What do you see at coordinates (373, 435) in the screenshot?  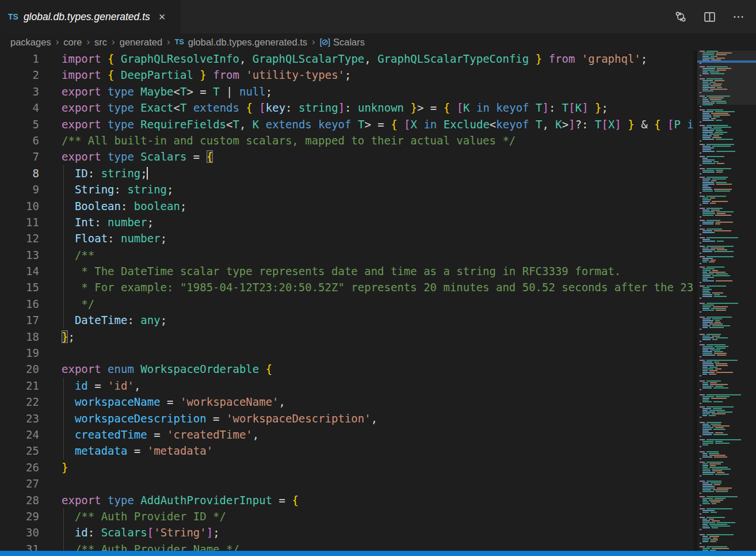 I see `code-line: createdTime = 'createdTime',` at bounding box center [373, 435].